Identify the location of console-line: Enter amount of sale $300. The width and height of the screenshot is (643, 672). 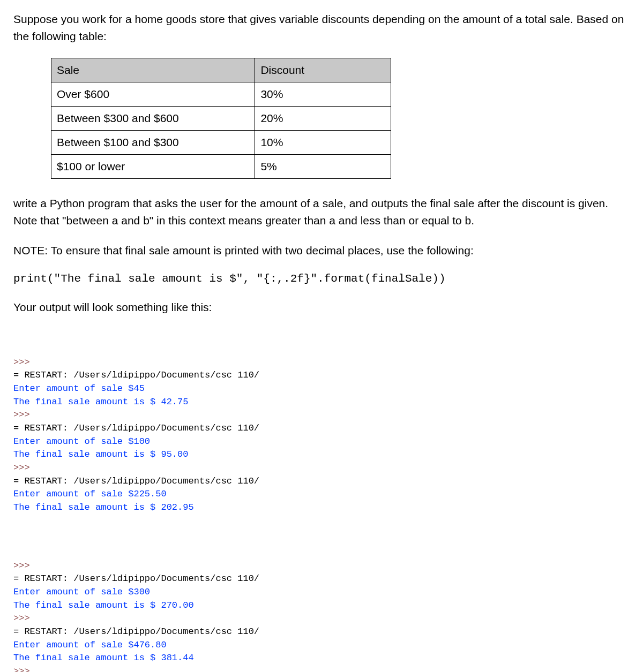
(322, 592).